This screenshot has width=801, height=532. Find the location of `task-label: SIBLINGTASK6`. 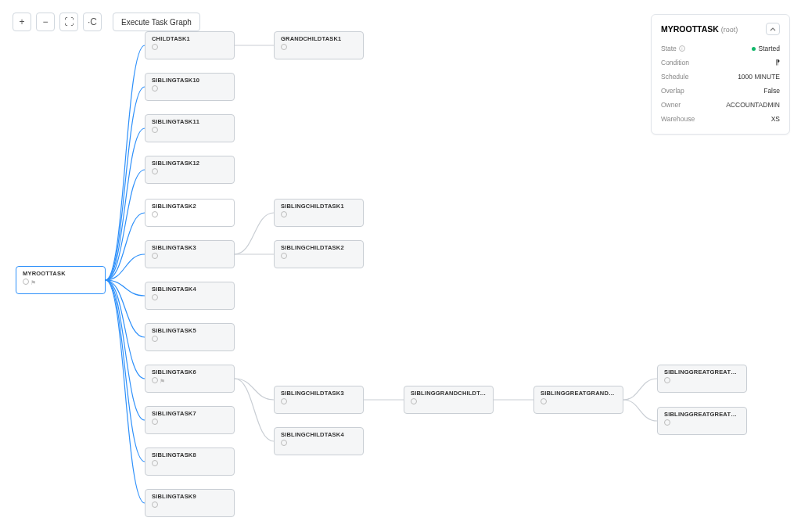

task-label: SIBLINGTASK6 is located at coordinates (189, 372).